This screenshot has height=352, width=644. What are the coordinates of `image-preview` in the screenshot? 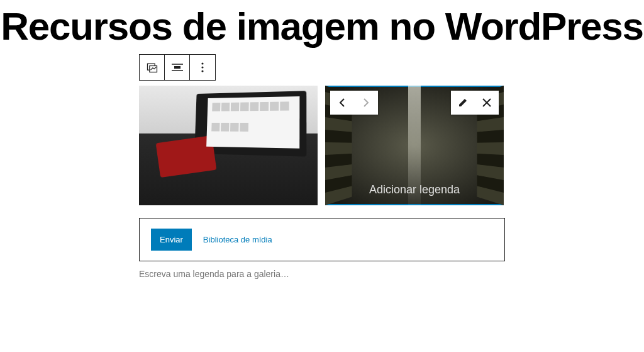 It's located at (253, 122).